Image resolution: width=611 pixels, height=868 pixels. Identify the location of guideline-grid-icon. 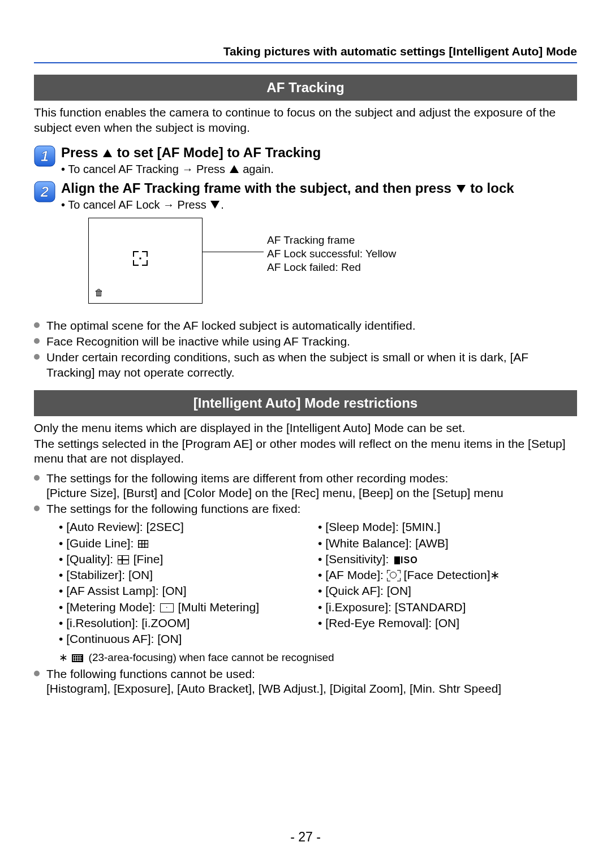
(143, 544).